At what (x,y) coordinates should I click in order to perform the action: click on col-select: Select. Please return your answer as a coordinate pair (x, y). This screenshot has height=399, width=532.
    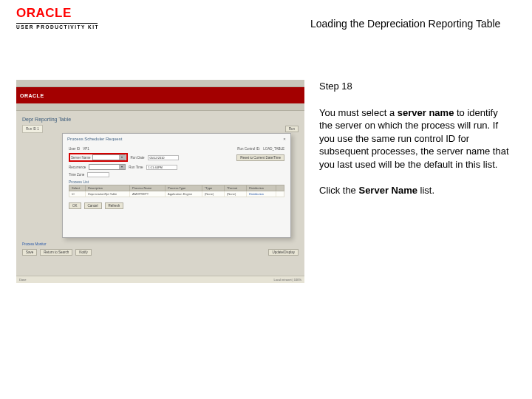
    Looking at the image, I should click on (78, 188).